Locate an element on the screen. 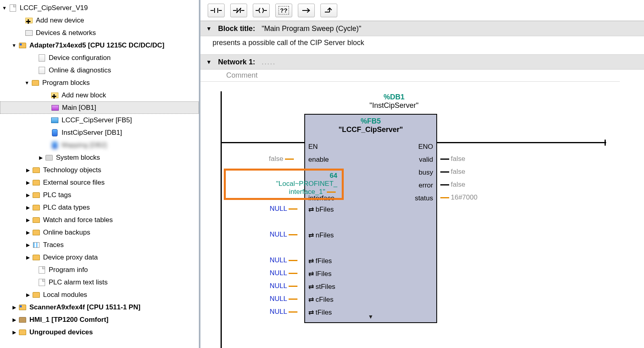 This screenshot has width=644, height=348. network-title-value: ..... is located at coordinates (269, 62).